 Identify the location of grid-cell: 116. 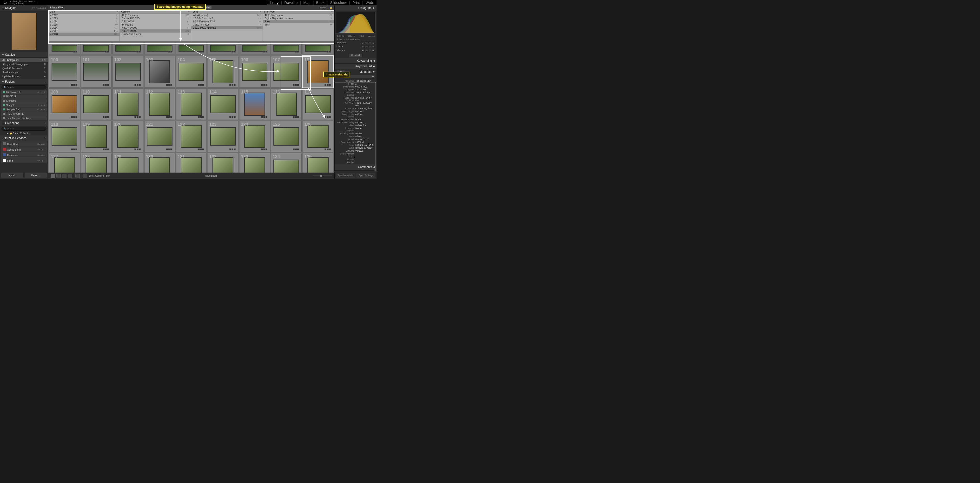
(286, 104).